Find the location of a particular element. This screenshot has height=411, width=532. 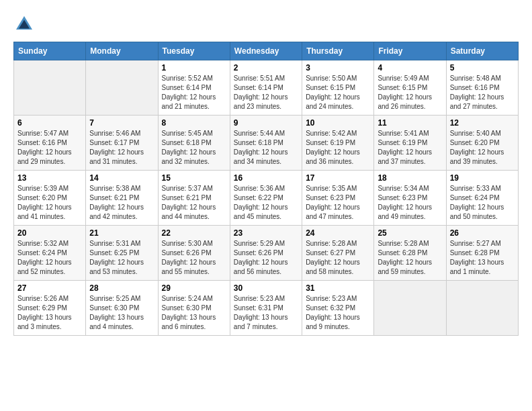

calendar-cell: 8Sunrise: 5:45 AM Sunset: 6:18 PM Daylig… is located at coordinates (193, 143).